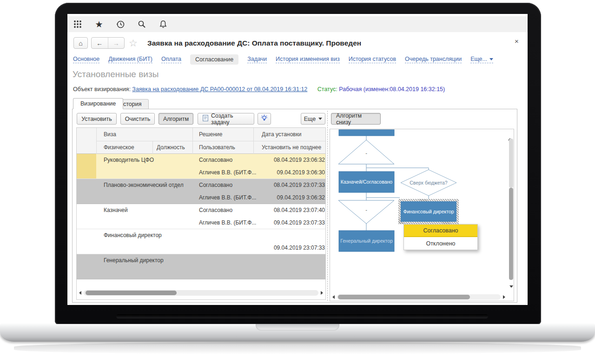 This screenshot has width=595, height=364. Describe the element at coordinates (214, 60) in the screenshot. I see `nav-link-soglasovanie-active: Согласование` at that location.